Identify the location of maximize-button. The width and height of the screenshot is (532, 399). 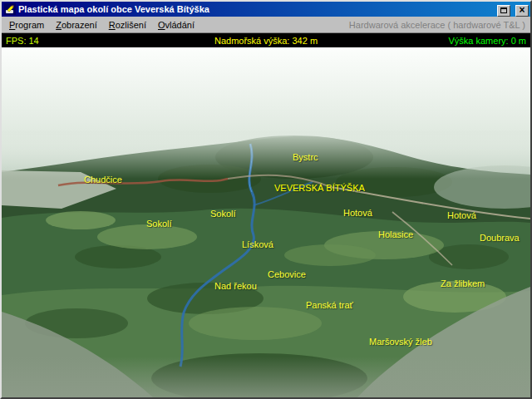
(504, 11).